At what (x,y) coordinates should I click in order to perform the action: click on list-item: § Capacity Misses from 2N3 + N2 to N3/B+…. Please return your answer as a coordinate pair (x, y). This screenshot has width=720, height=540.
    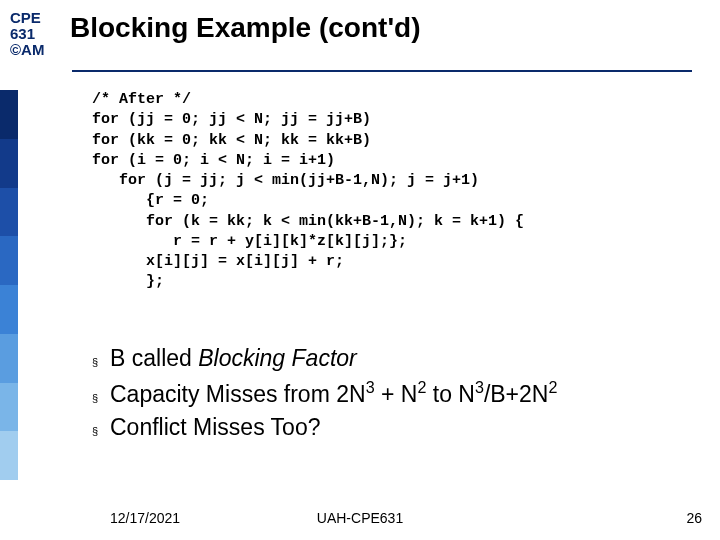
    Looking at the image, I should click on (392, 393).